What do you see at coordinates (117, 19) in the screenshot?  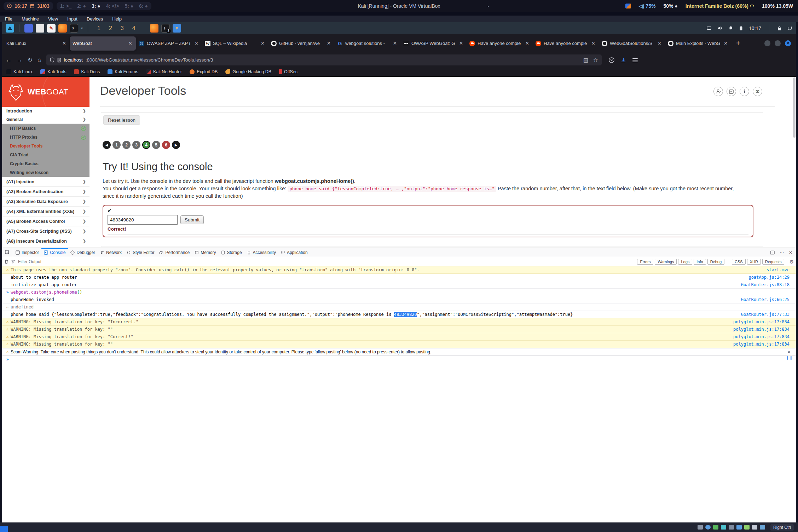 I see `menu-help: Help` at bounding box center [117, 19].